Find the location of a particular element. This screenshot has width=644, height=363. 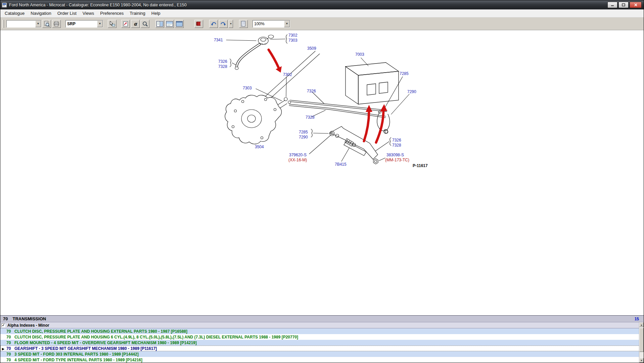

graphical-index-icon is located at coordinates (126, 24).